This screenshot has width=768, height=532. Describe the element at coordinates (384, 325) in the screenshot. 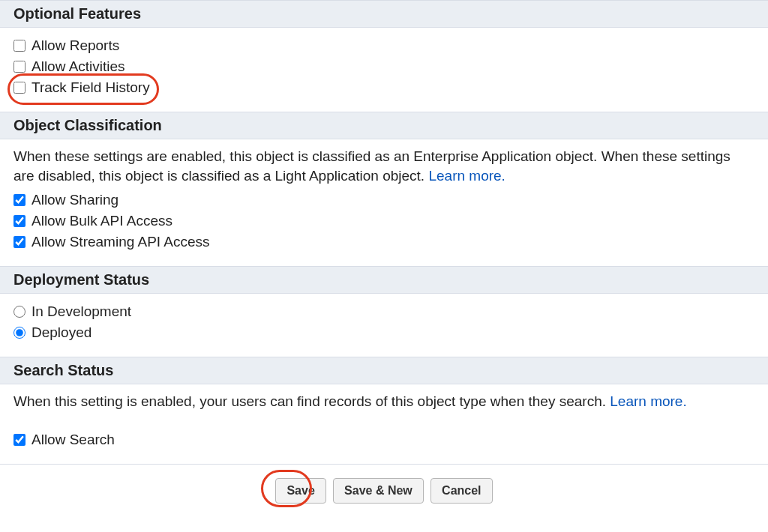

I see `section-body-deployment-status: In Development Deployed` at that location.